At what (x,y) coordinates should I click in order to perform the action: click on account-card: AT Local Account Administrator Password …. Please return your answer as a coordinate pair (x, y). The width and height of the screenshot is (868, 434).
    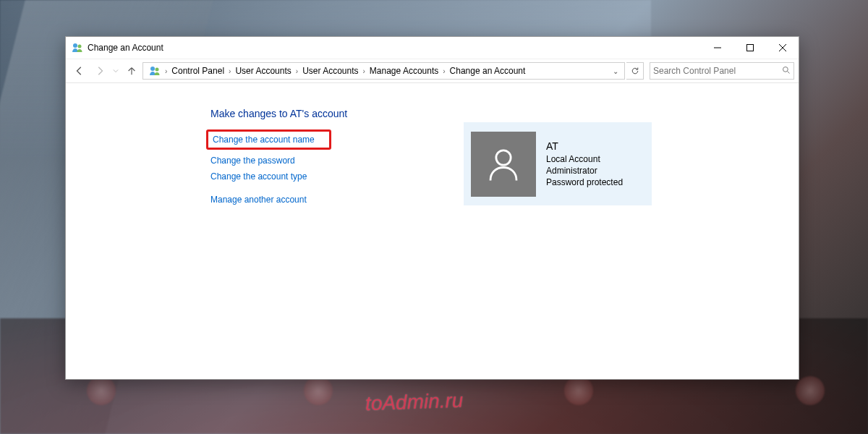
    Looking at the image, I should click on (558, 163).